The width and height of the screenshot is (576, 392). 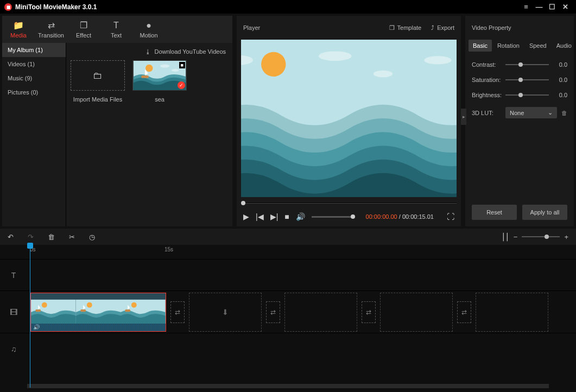 I want to click on main-tabs: 📁 Media ⇄ Transition ❐ Effect T Text ● M…, so click(x=117, y=29).